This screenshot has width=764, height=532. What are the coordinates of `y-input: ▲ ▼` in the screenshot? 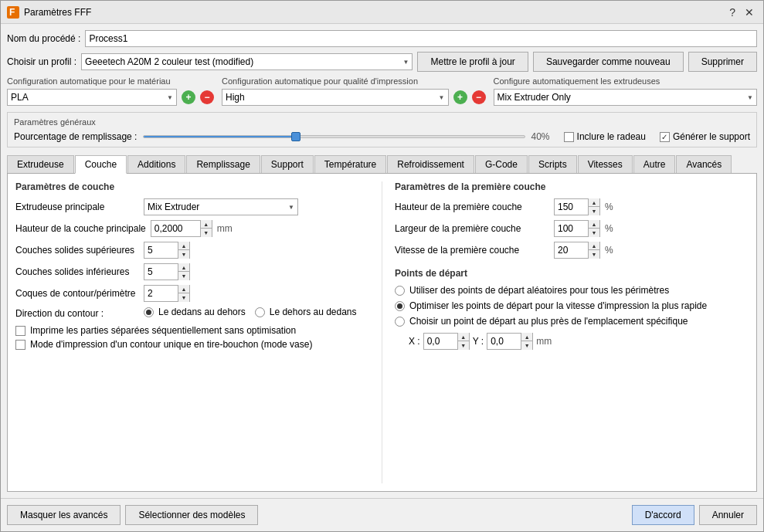 It's located at (510, 341).